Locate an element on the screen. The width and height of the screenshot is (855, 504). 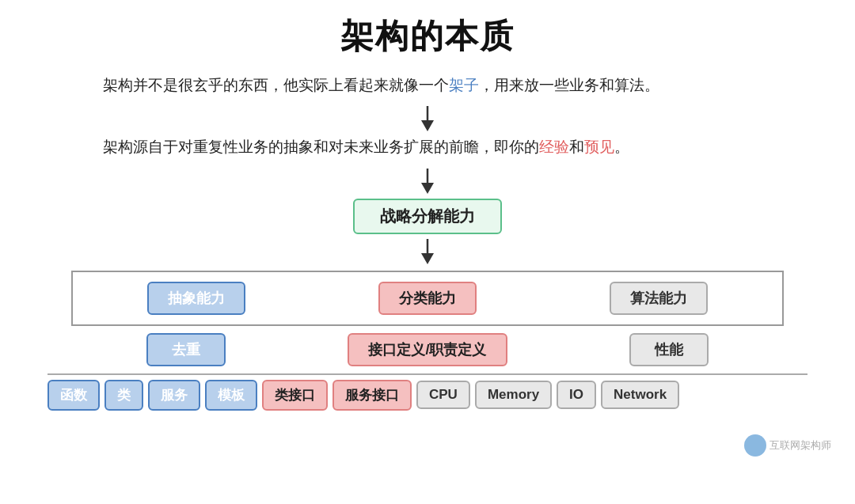
page-title: 架构的本质 is located at coordinates (428, 36).